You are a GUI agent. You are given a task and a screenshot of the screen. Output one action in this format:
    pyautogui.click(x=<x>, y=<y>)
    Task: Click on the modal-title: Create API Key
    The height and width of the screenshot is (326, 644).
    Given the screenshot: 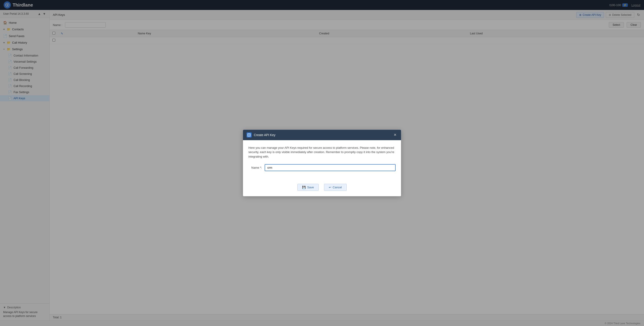 What is the action you would take?
    pyautogui.click(x=322, y=135)
    